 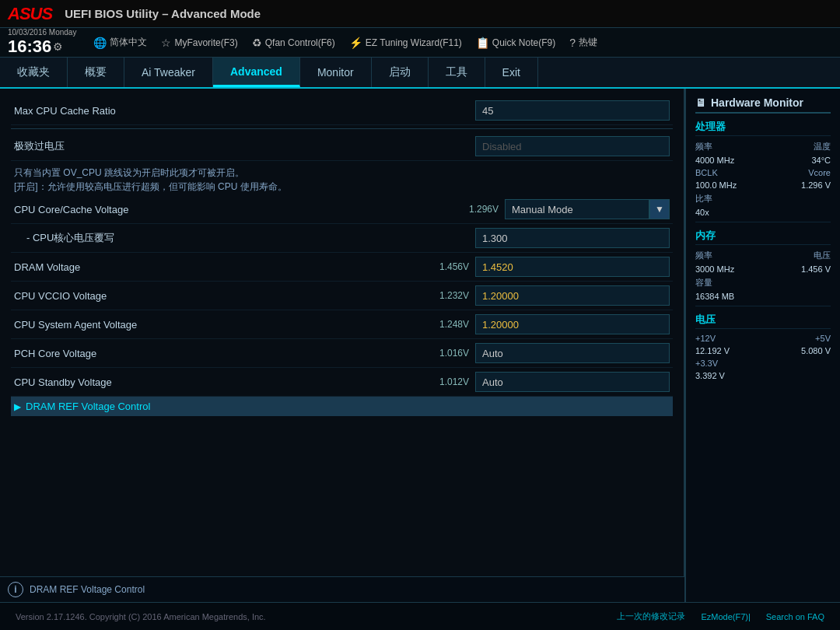 I want to click on tab-boot: 启动, so click(x=400, y=72).